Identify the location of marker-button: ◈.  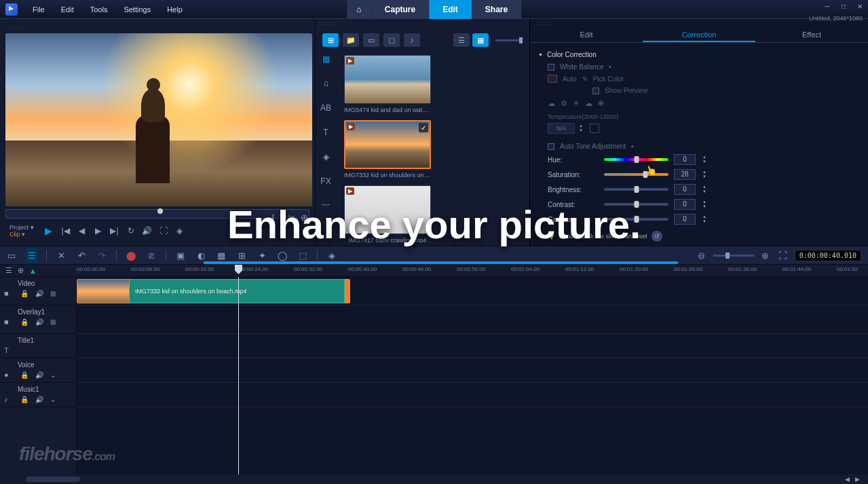
(180, 231).